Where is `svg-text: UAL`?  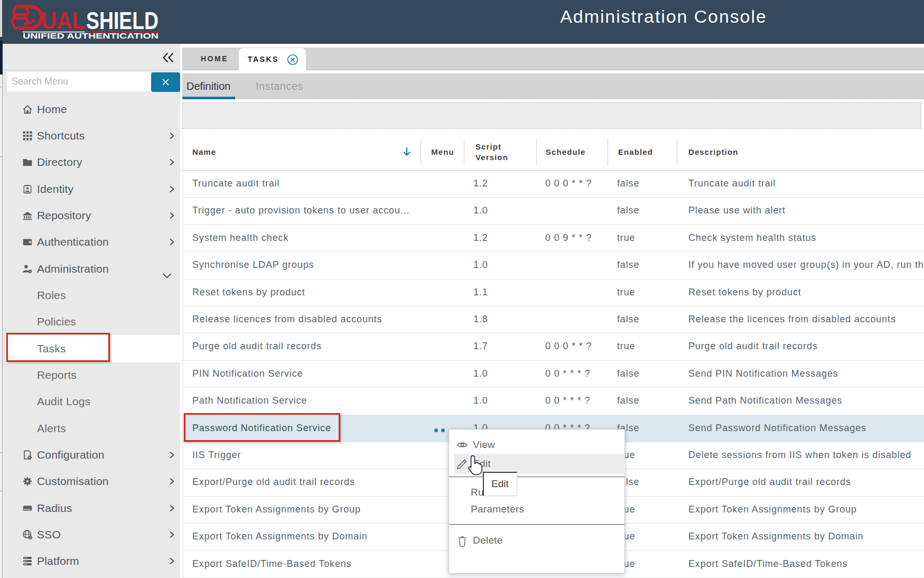 svg-text: UAL is located at coordinates (63, 21).